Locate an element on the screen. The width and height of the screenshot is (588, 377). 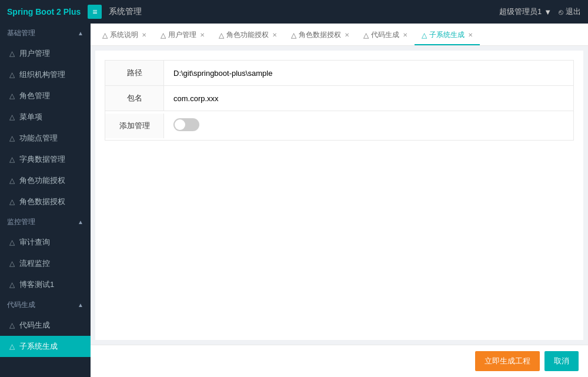
form-row-add-mgmt: 添加管理 is located at coordinates (339, 126).